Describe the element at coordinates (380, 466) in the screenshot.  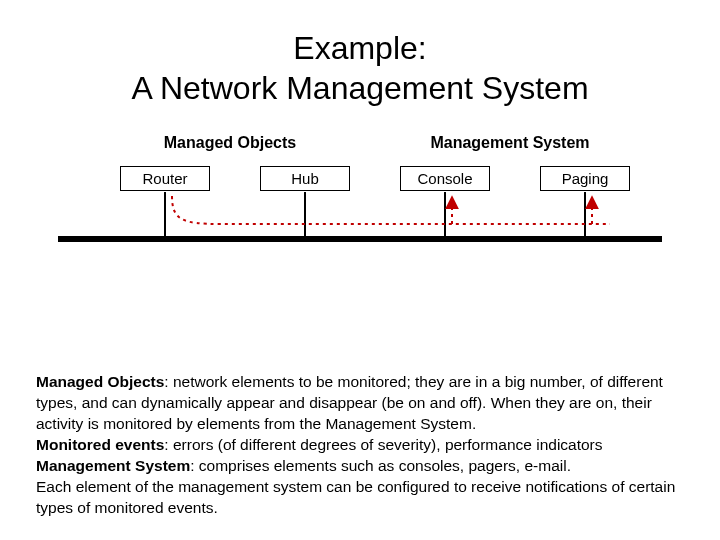
I see `desc-ms-text: : comprises elements such as consoles, p…` at that location.